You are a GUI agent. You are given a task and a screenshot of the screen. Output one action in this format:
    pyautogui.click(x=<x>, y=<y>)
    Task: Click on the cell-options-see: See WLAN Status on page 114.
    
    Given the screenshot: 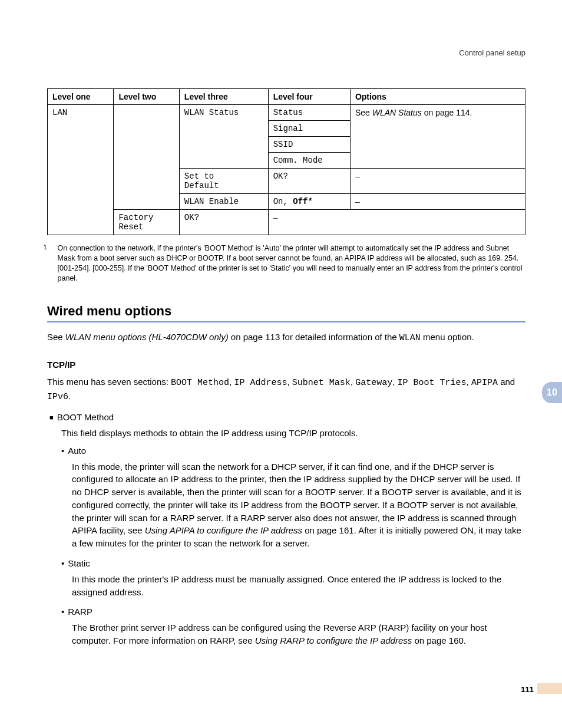 What is the action you would take?
    pyautogui.click(x=437, y=137)
    